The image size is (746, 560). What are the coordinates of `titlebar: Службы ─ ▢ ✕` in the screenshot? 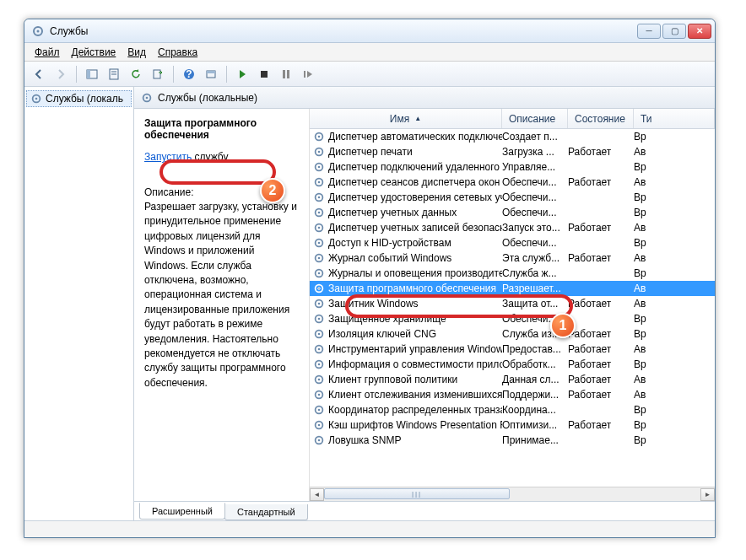 It's located at (370, 31).